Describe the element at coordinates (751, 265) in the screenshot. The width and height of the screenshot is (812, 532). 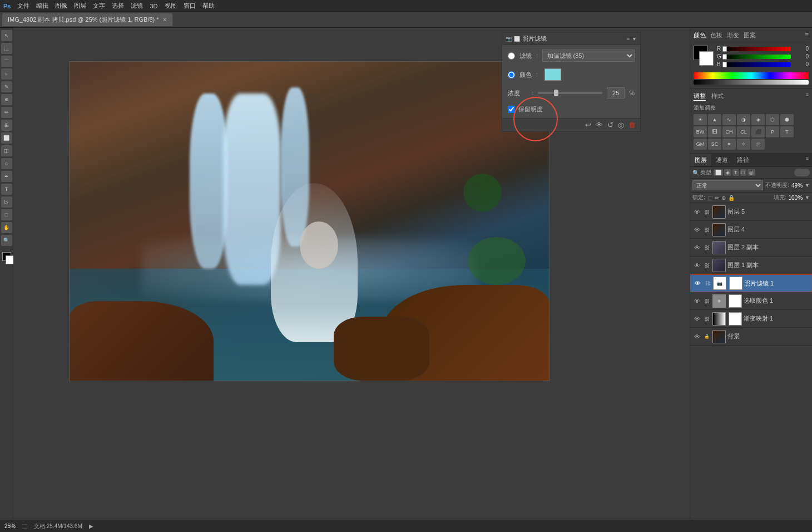
I see `layer-item-1copy: 👁 ⛓ 图层 1 副本` at that location.